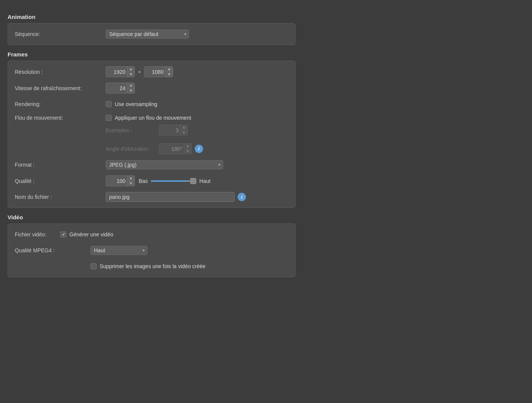  What do you see at coordinates (174, 130) in the screenshot?
I see `exemples-spinbox: 3 ▲ ▼` at bounding box center [174, 130].